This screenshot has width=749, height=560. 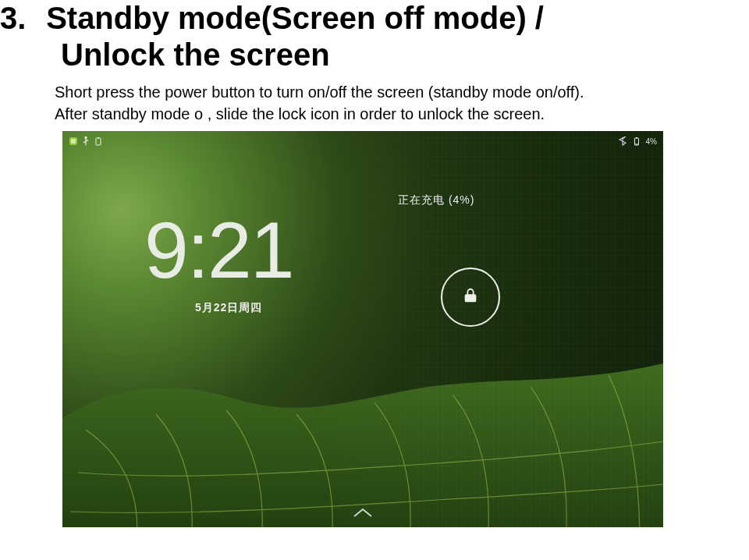 I want to click on section-heading: 3. Standby mode(Screen off mode) / Unloc…, so click(x=374, y=37).